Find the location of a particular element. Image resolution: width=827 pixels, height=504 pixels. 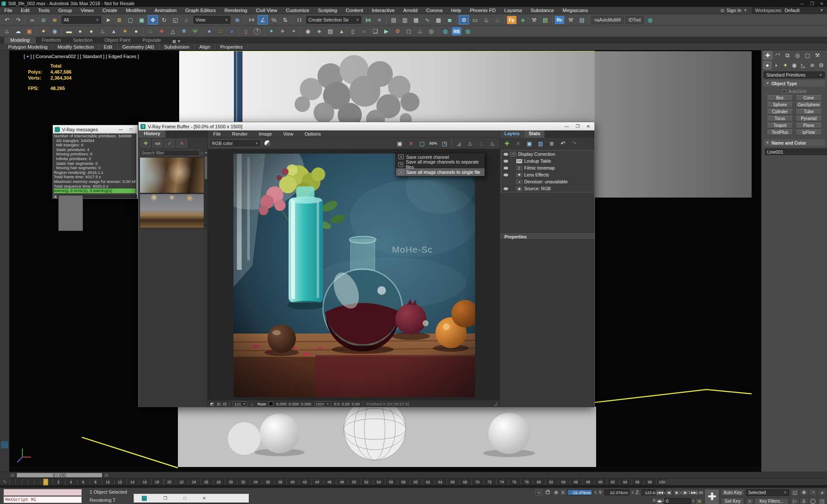

sun-icon: ☀ is located at coordinates (125, 31).